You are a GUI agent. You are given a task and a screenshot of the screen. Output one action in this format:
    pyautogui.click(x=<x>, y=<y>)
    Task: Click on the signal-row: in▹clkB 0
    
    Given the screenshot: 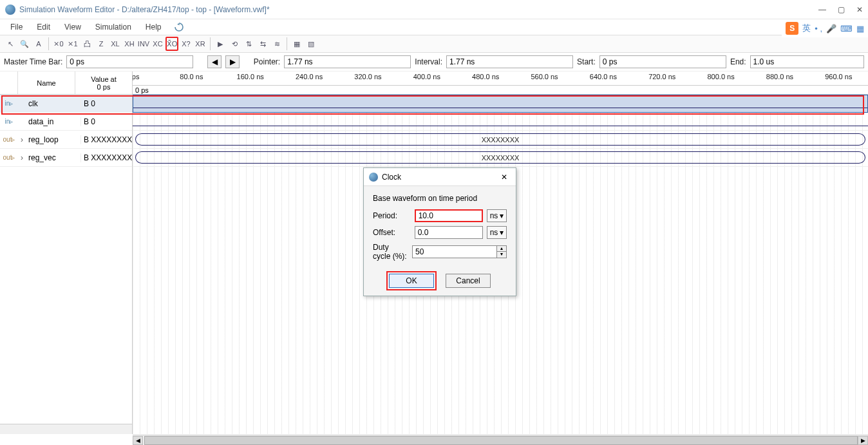 What is the action you would take?
    pyautogui.click(x=66, y=104)
    